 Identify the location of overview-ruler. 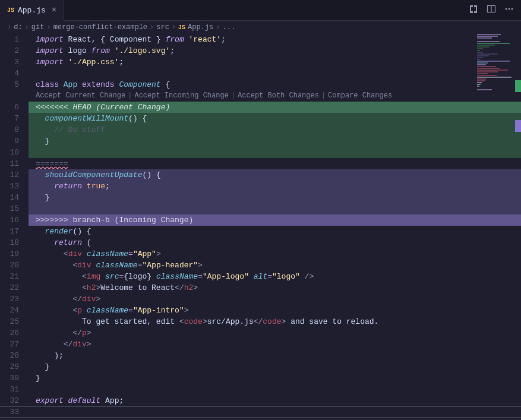
(517, 227).